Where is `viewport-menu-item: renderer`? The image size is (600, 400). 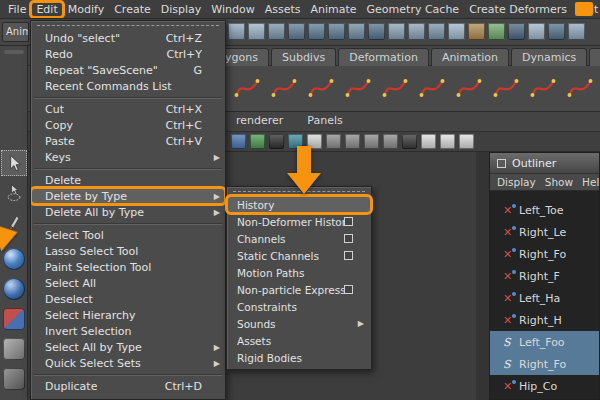
viewport-menu-item: renderer is located at coordinates (260, 120).